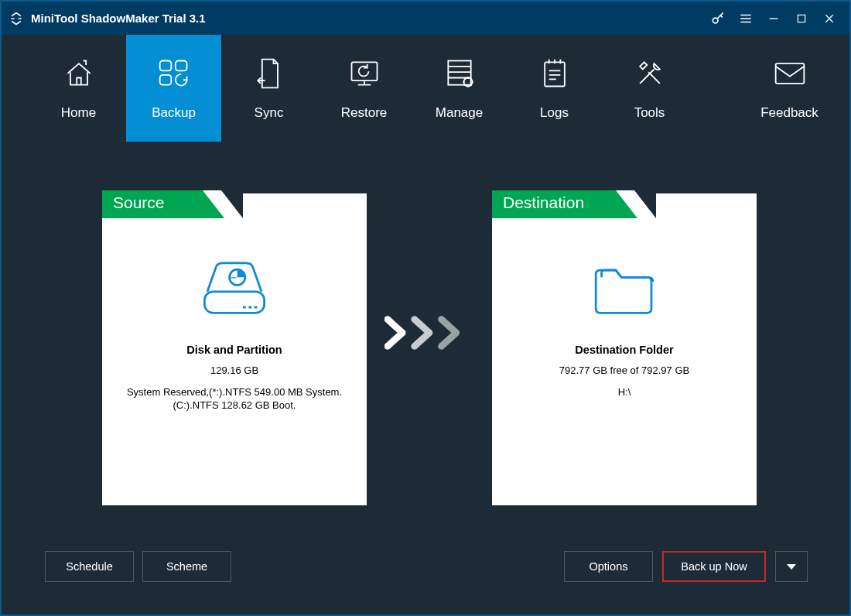 This screenshot has height=616, width=851. I want to click on app-title: MiniTool ShadowMaker Trial 3.1, so click(367, 19).